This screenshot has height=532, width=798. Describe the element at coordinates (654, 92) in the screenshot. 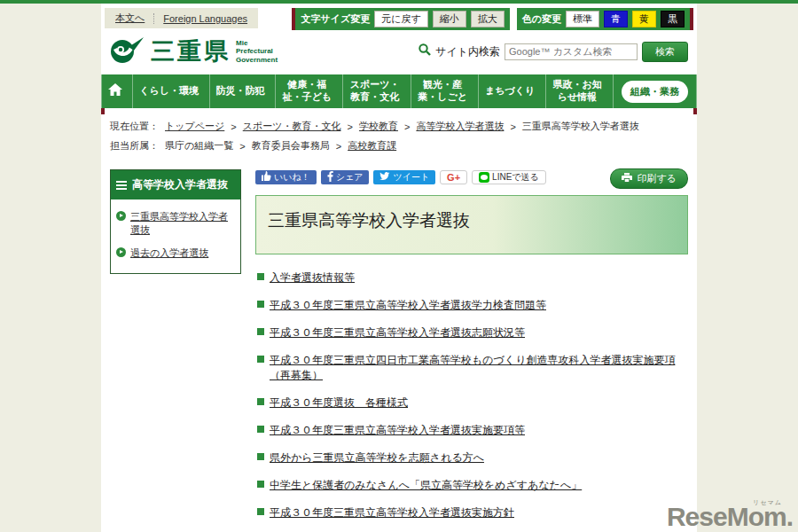

I see `nav-org-button: 組織・業務` at that location.